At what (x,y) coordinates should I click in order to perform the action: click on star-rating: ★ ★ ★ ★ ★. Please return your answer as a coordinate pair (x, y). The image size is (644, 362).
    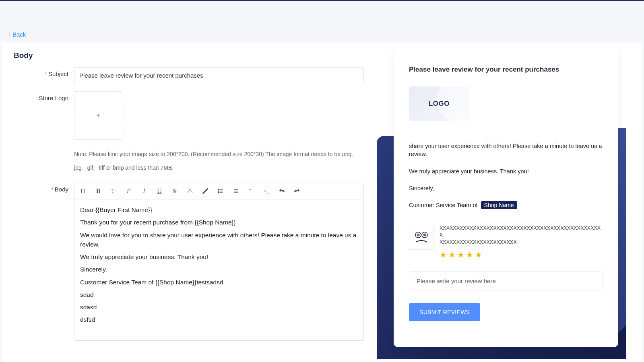
    Looking at the image, I should click on (521, 255).